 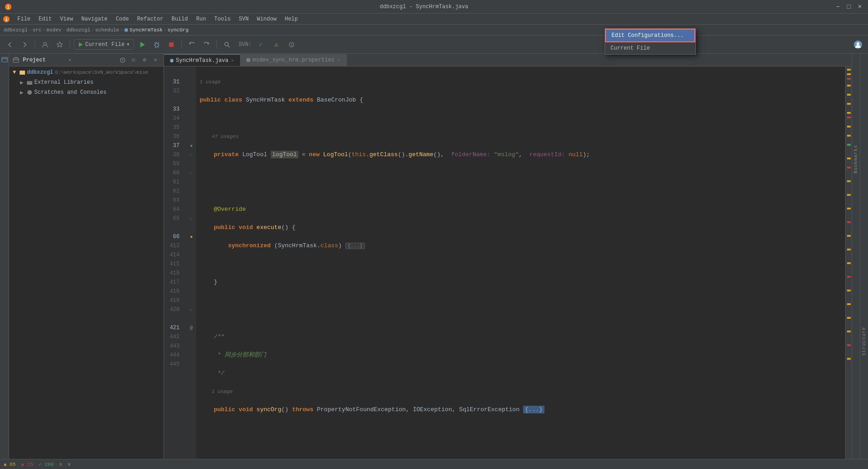 What do you see at coordinates (64, 82) in the screenshot?
I see `tree-external-libraries-label: External Libraries` at bounding box center [64, 82].